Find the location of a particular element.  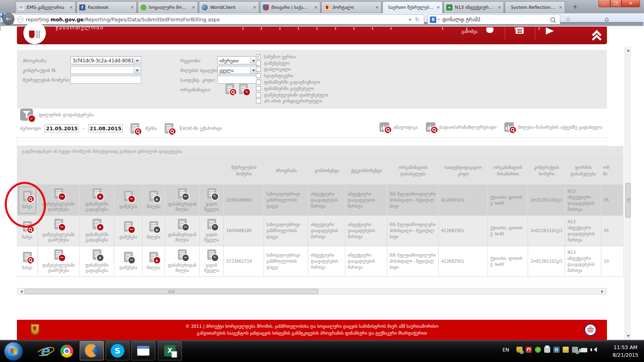

excel-export-icon is located at coordinates (169, 128).